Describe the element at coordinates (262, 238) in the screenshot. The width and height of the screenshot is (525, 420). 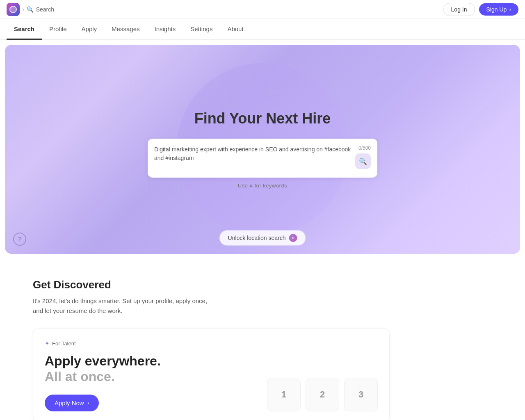
I see `unlock-location-button: Unlock location search ✦` at that location.